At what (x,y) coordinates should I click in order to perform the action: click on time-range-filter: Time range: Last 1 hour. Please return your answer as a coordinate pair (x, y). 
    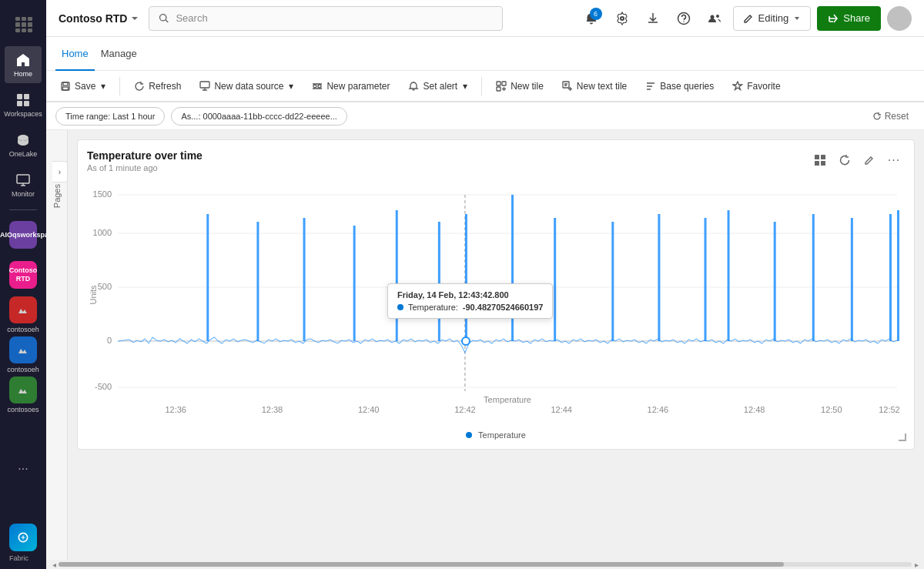
    Looking at the image, I should click on (110, 116).